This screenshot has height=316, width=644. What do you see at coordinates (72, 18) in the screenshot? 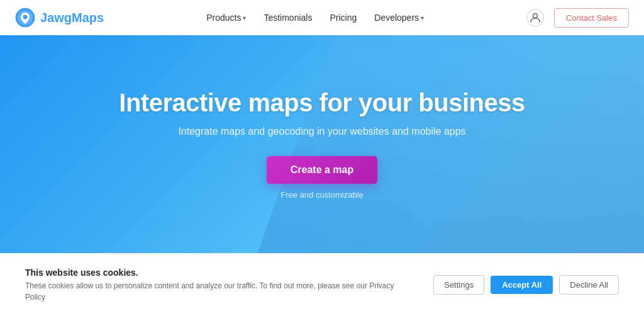
I see `logo-text: JawgMaps` at bounding box center [72, 18].